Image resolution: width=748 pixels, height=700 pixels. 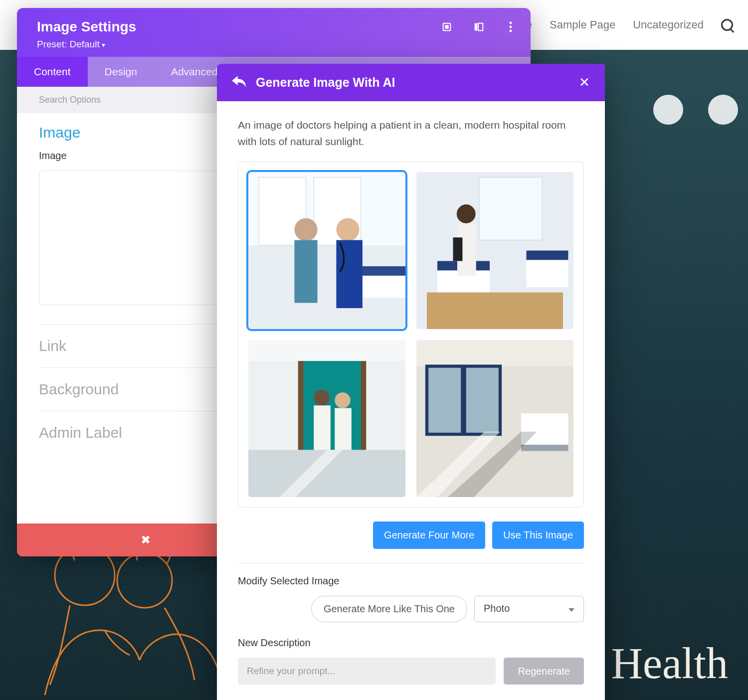 I want to click on hero-circle-buttons, so click(x=696, y=110).